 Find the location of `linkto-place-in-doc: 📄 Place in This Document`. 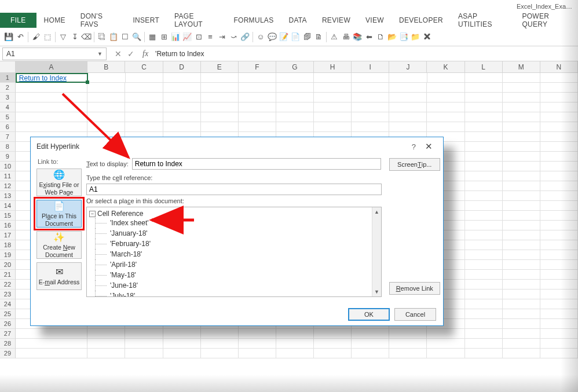

linkto-place-in-doc: 📄 Place in This Document is located at coordinates (59, 214).